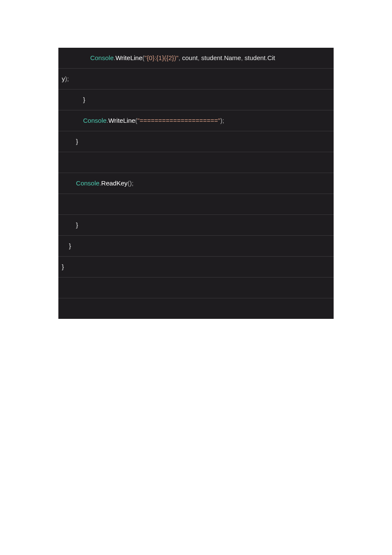  What do you see at coordinates (130, 183) in the screenshot?
I see `code-token: ();` at bounding box center [130, 183].